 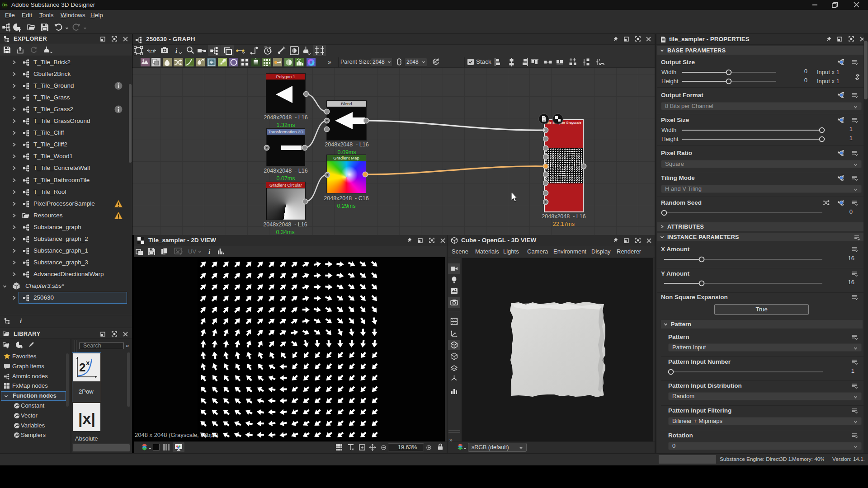 I want to click on svg-text: |x|, so click(x=87, y=418).